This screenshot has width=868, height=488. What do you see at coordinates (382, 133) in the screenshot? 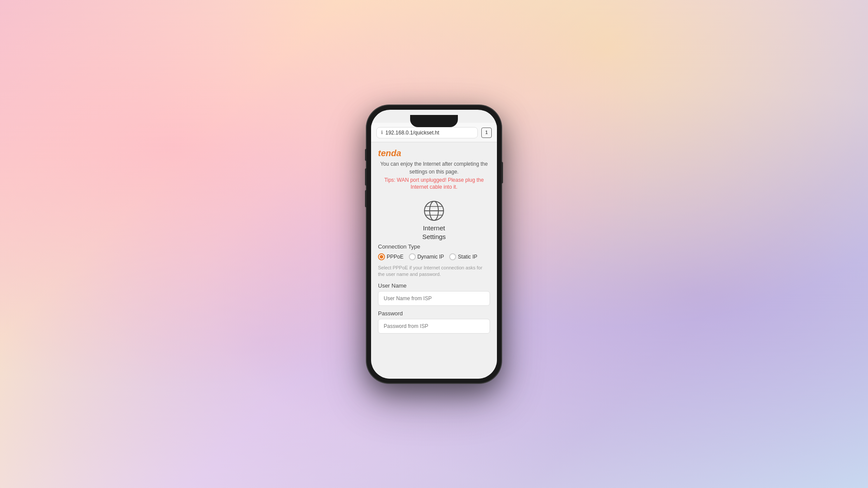
I see `info-icon: ℹ` at bounding box center [382, 133].